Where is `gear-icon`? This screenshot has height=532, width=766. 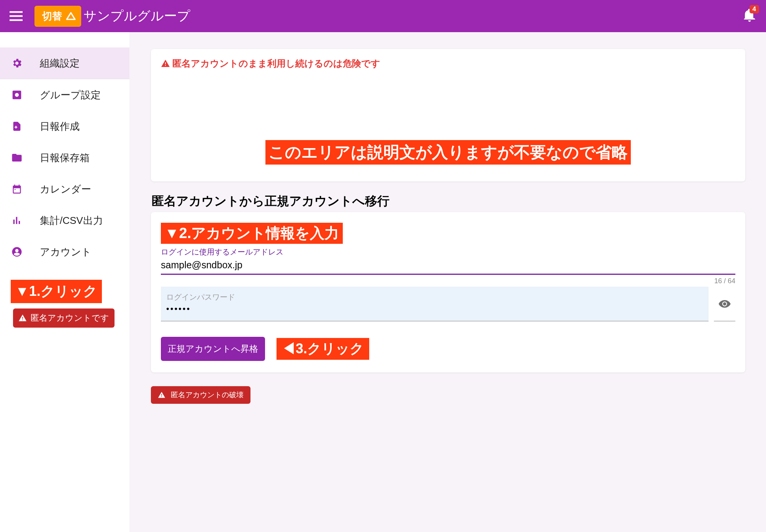 gear-icon is located at coordinates (17, 63).